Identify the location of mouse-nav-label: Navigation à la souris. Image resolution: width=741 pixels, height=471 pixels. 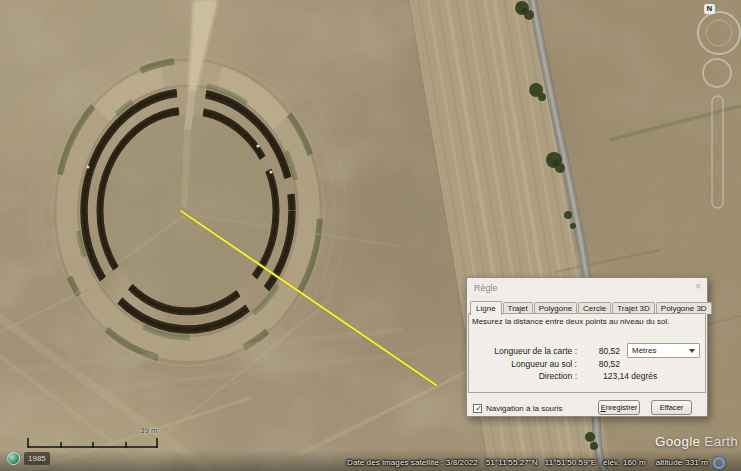
(524, 408).